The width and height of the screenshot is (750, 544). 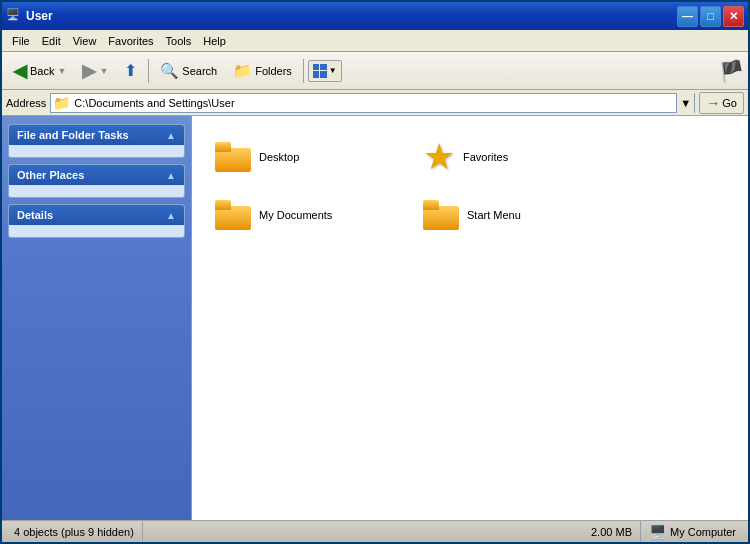 What do you see at coordinates (308, 157) in the screenshot?
I see `list-item: Desktop` at bounding box center [308, 157].